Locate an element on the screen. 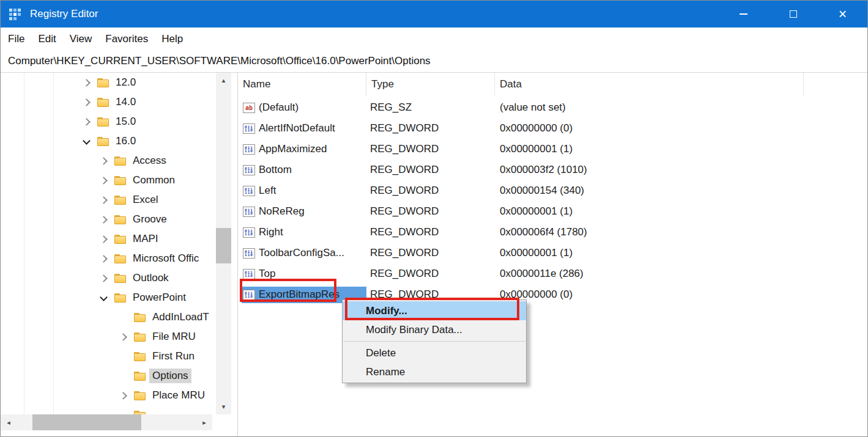 Image resolution: width=868 pixels, height=437 pixels. registry-value-row: ab 011 110 Left REG_DWORD 0x00000154 (34… is located at coordinates (553, 191).